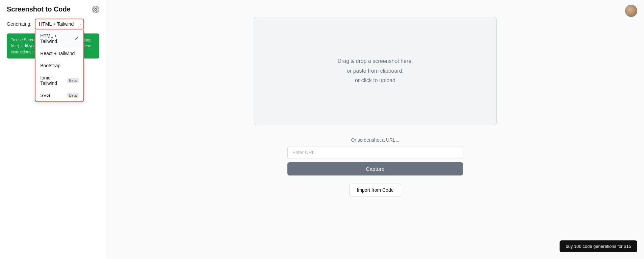  What do you see at coordinates (59, 66) in the screenshot?
I see `framework-dropdown: HTML + Tailwind ✓ React + Tailwind Boots…` at bounding box center [59, 66].